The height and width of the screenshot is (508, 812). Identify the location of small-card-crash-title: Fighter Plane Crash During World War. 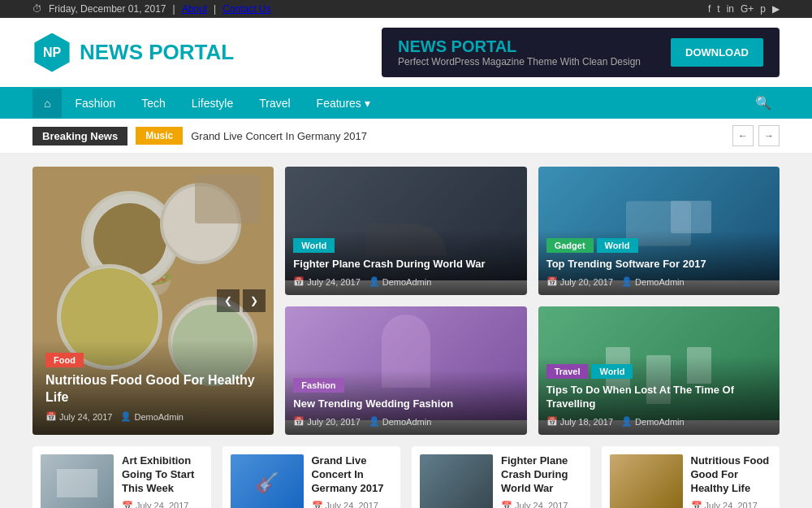
(542, 475).